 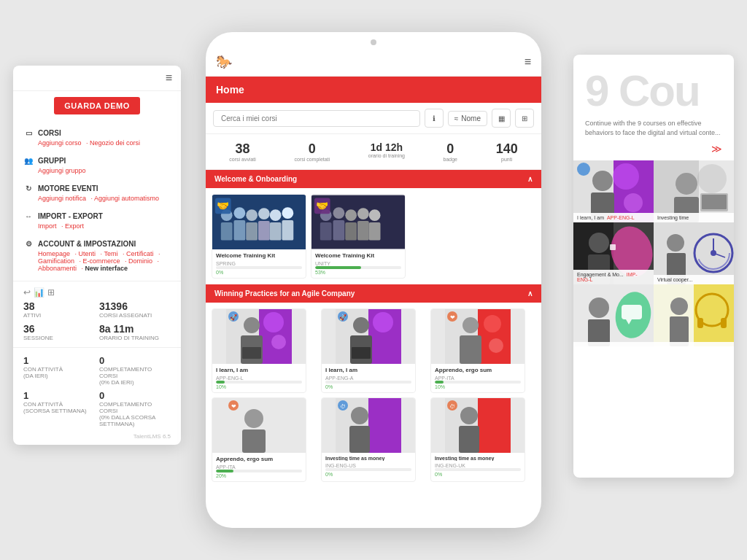 I want to click on course-welcome-2: 🤝 Welcome Training Kit UNITY 53%, so click(x=358, y=236).